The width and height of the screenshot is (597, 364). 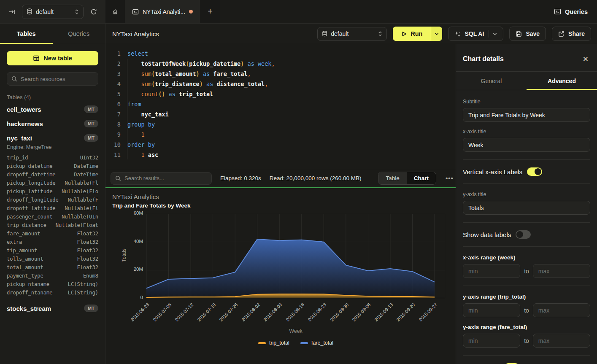 What do you see at coordinates (163, 12) in the screenshot?
I see `query-tab: NYTaxi Analyti...` at bounding box center [163, 12].